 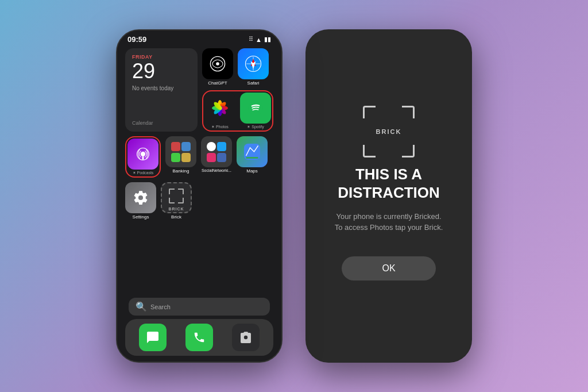 I want to click on signal-icon: ⠿, so click(x=251, y=39).